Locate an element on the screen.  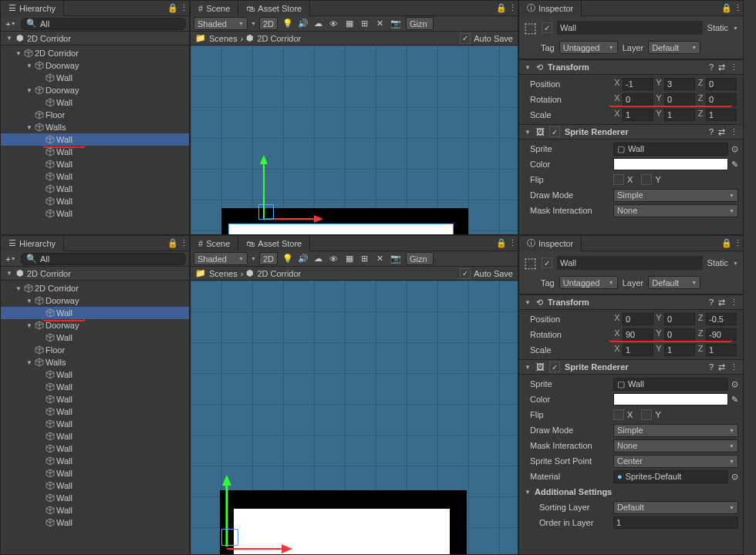
gizmo-dropdown: Gizn is located at coordinates (420, 23).